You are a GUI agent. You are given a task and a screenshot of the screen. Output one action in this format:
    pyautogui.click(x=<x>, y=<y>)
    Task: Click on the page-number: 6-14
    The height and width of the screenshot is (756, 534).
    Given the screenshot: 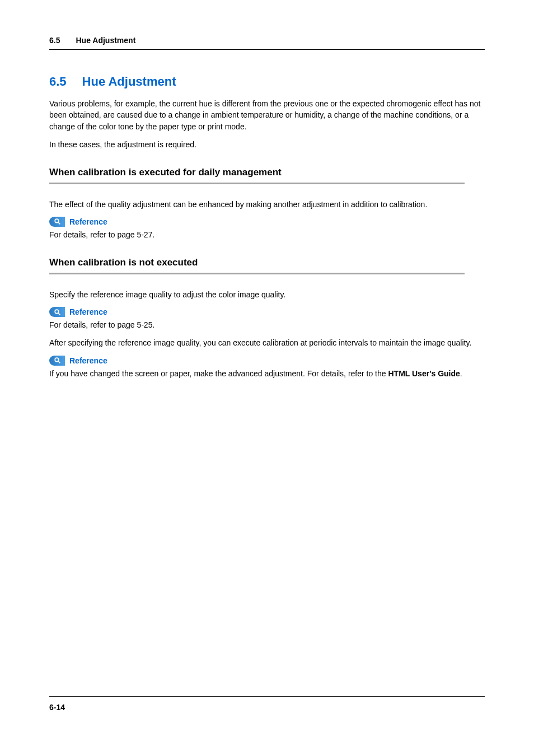 What is the action you would take?
    pyautogui.click(x=57, y=707)
    